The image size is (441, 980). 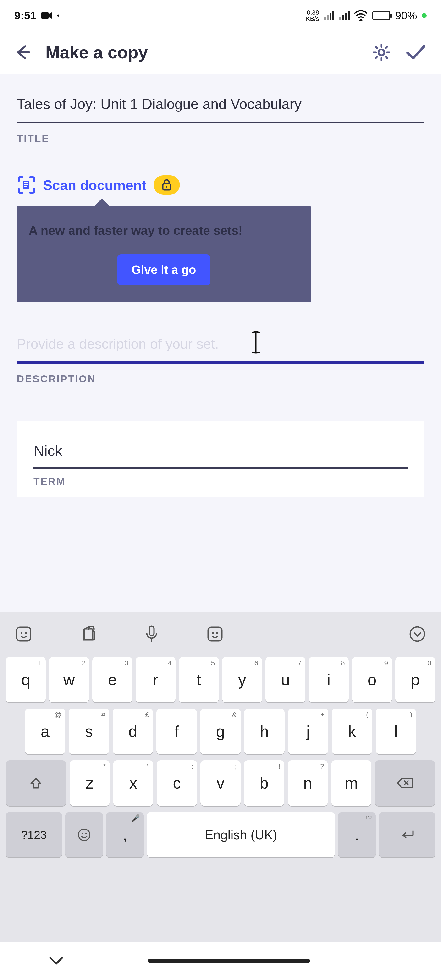 I want to click on home-indicator, so click(x=229, y=961).